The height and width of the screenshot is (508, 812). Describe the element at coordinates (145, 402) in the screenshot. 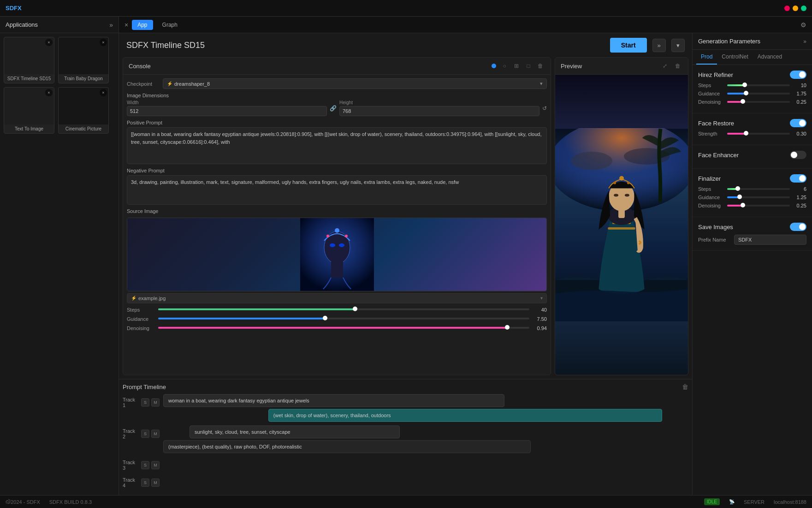

I see `track-1-s-button: S` at that location.